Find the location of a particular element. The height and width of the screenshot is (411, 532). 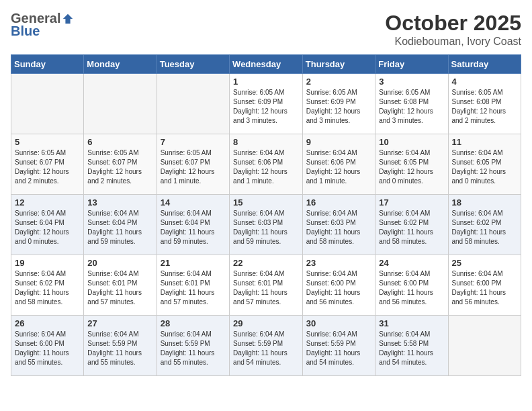

day-14: 14Sunrise: 6:04 AMSunset: 6:04 PMDayligh… is located at coordinates (193, 225).